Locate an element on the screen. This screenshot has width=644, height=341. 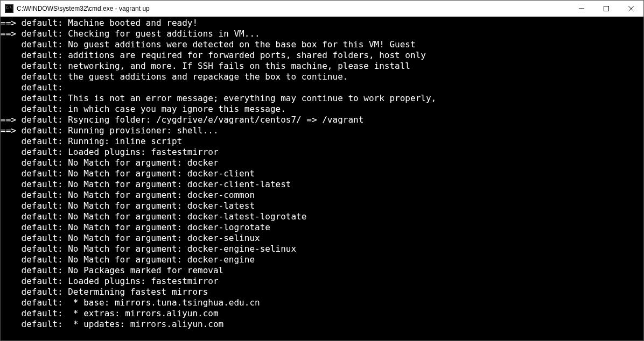
line-text: in which case you may ignore this messag… is located at coordinates (174, 109).